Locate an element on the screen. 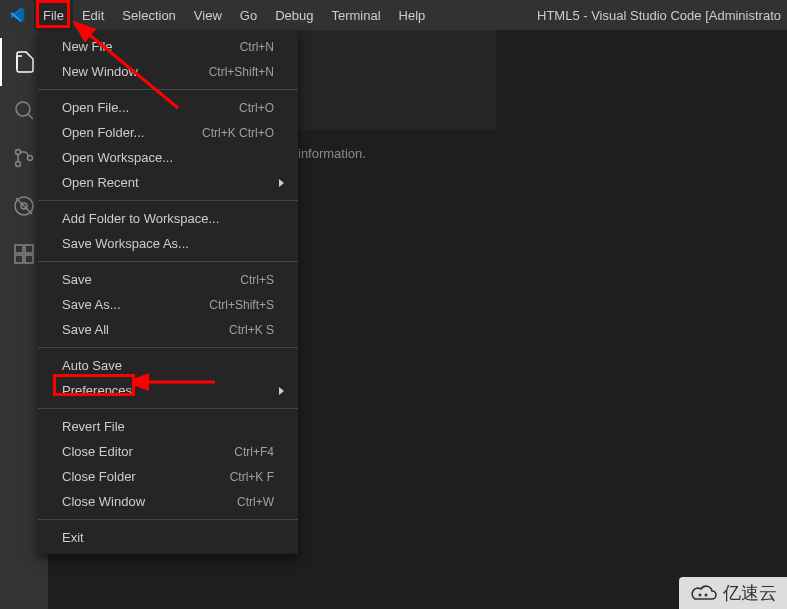  menu-shortcut: Ctrl+O is located at coordinates (256, 108).